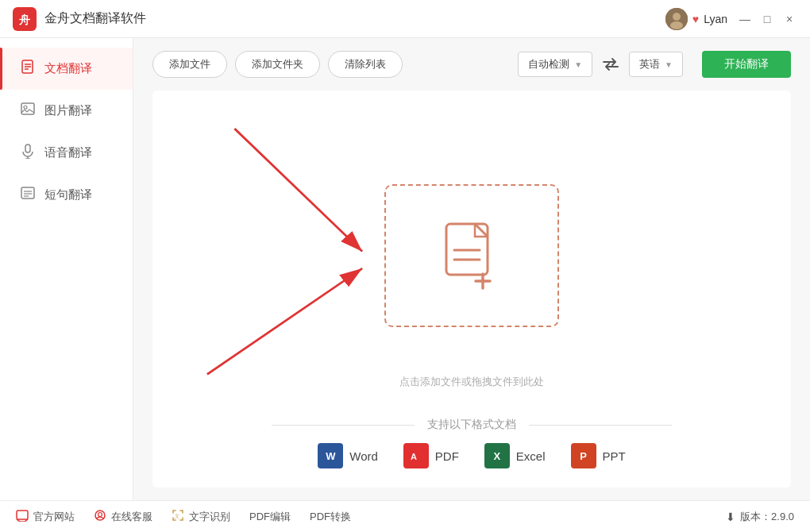  What do you see at coordinates (515, 456) in the screenshot?
I see `format-excel: X Excel` at bounding box center [515, 456].